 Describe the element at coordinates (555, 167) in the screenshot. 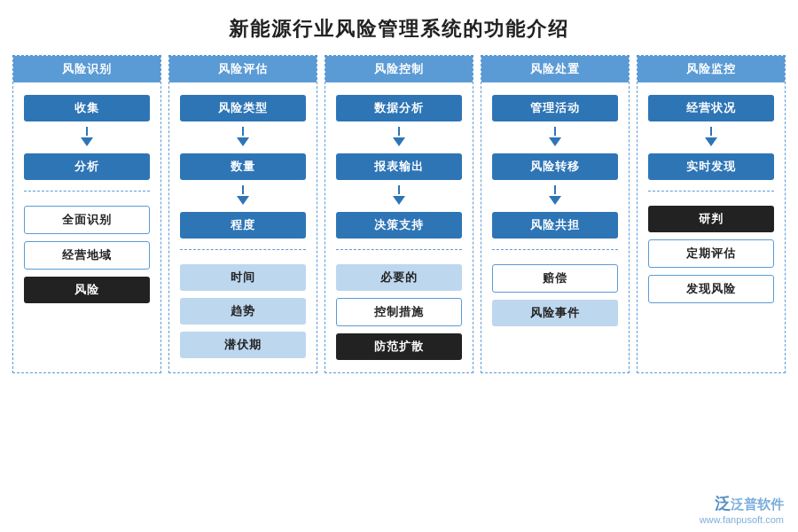

I see `box-risk-transfer: 风险转移` at that location.